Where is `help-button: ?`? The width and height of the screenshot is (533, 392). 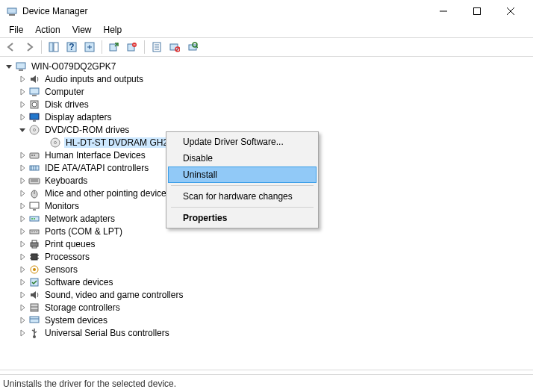
help-button: ? is located at coordinates (72, 47).